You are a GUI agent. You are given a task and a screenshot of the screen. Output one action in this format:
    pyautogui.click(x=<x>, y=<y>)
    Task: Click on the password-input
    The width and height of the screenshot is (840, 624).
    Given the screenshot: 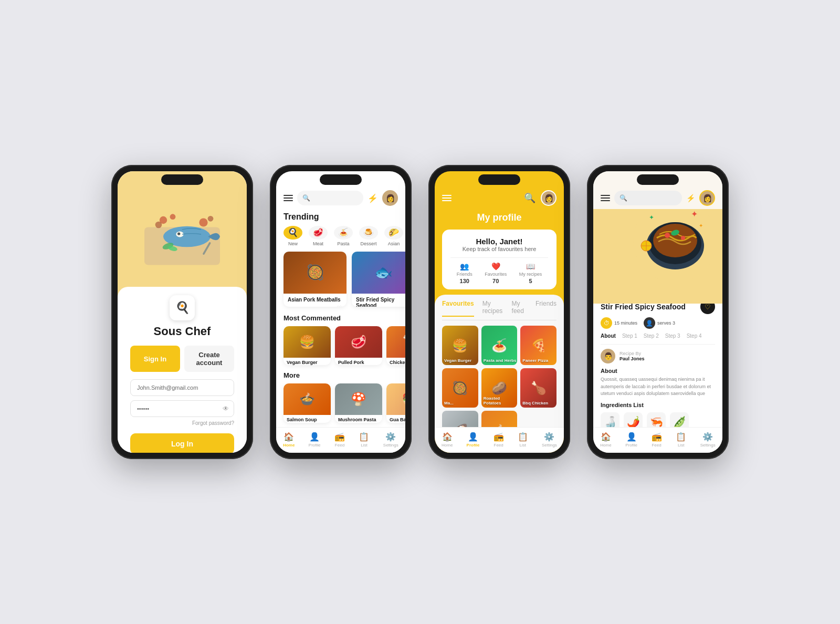 What is the action you would take?
    pyautogui.click(x=182, y=409)
    